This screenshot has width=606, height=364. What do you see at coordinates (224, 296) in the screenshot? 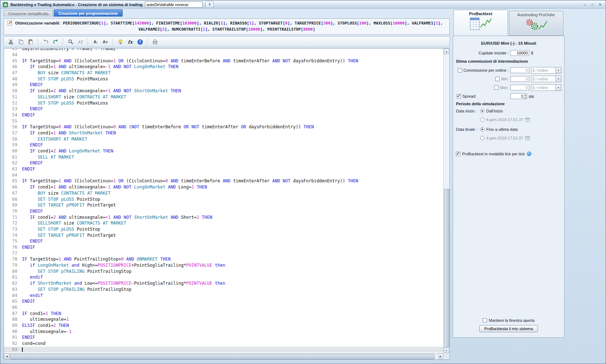
I see `code-line-84: 84 endif` at bounding box center [224, 296].